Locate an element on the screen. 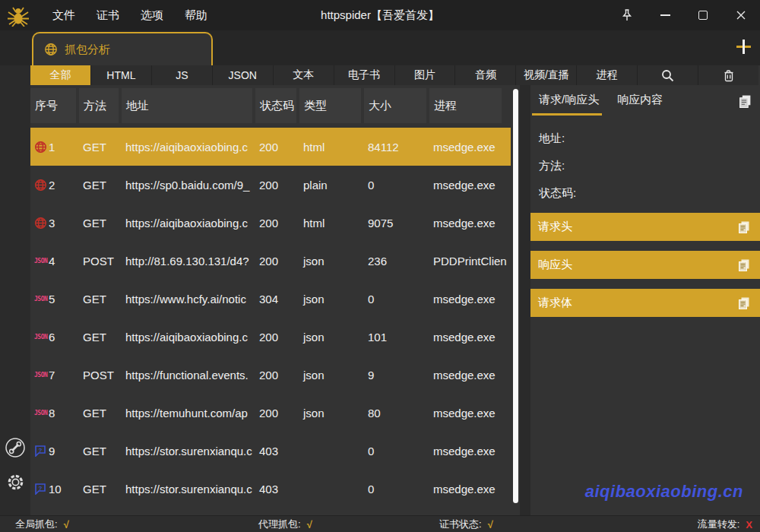  tab-bar: 抓包分析 is located at coordinates (380, 48).